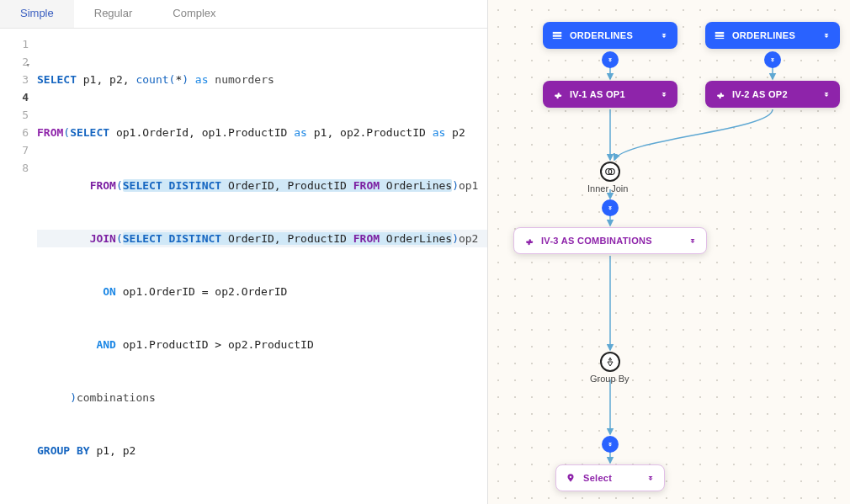 The width and height of the screenshot is (850, 504). Describe the element at coordinates (597, 241) in the screenshot. I see `node-label: IV-3 AS COMBINATIONS` at that location.